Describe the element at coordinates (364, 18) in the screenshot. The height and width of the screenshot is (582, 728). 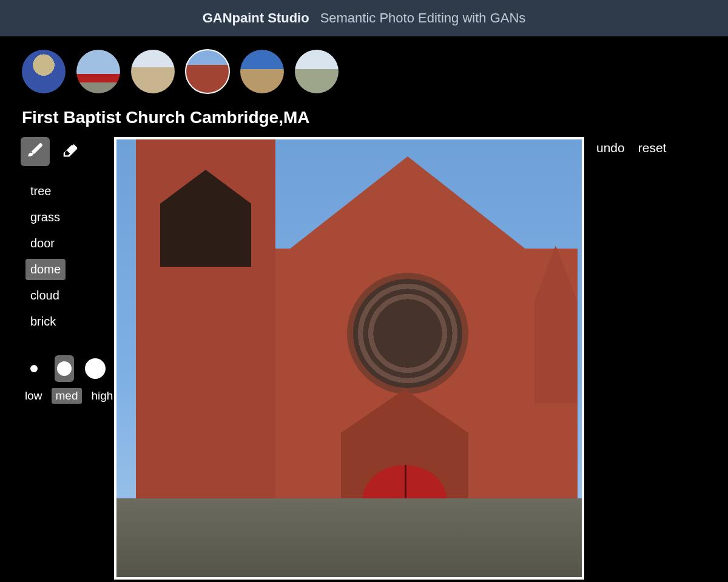
I see `app-header: GANpaint Studio Semantic Photo Editing w…` at that location.